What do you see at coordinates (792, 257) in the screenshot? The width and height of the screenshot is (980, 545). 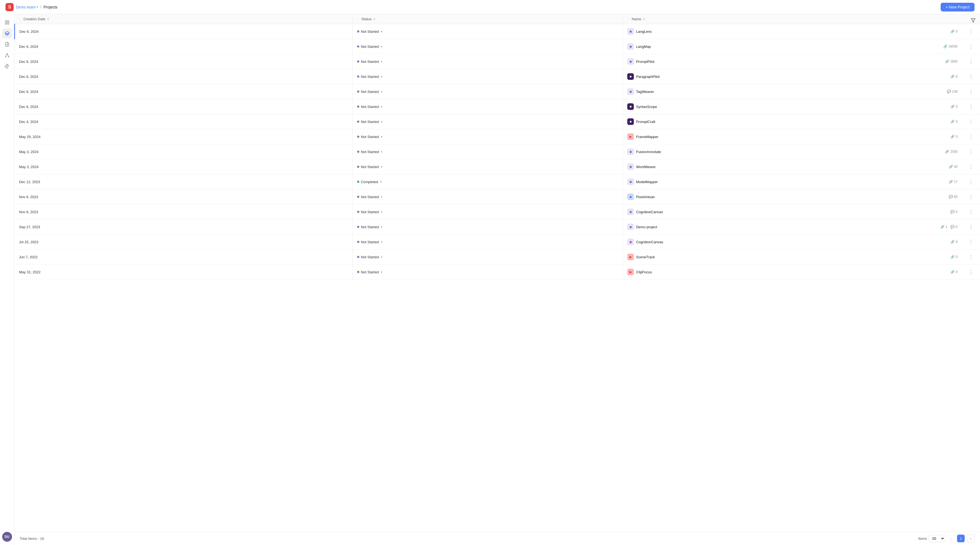 I see `cell-name: ▶ SceneTrack 🔗 0` at bounding box center [792, 257].